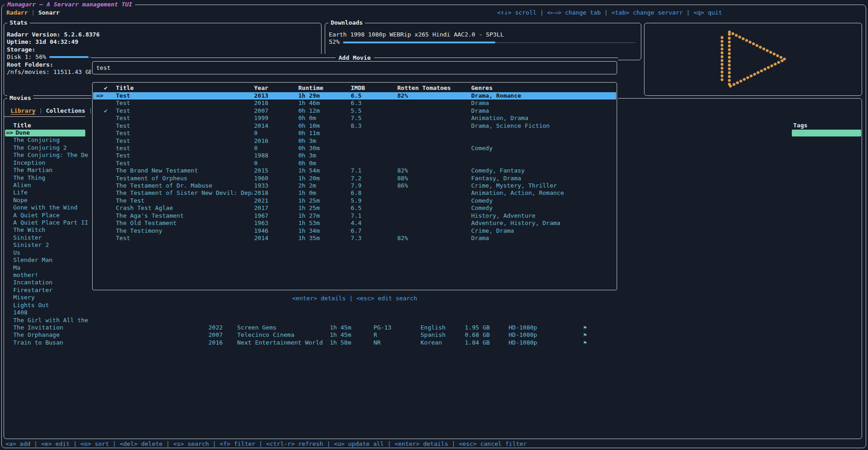 The image size is (868, 450). Describe the element at coordinates (309, 201) in the screenshot. I see `result-runtime: 1h 25m` at that location.